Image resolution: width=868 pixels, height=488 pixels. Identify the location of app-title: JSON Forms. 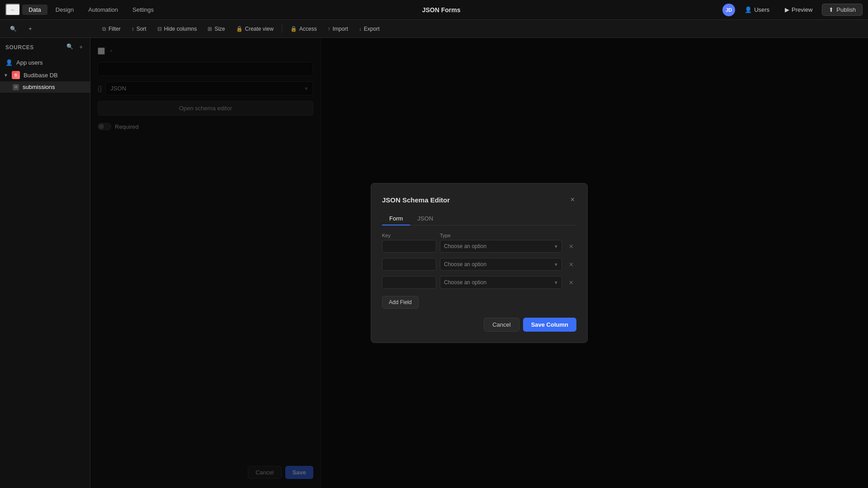
(441, 10).